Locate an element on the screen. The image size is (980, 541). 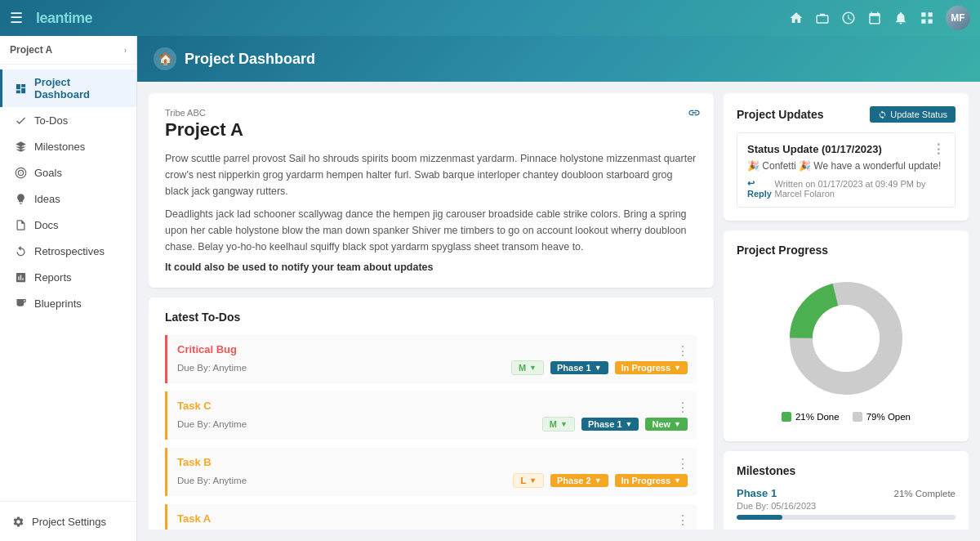
calendar-icon is located at coordinates (875, 18).